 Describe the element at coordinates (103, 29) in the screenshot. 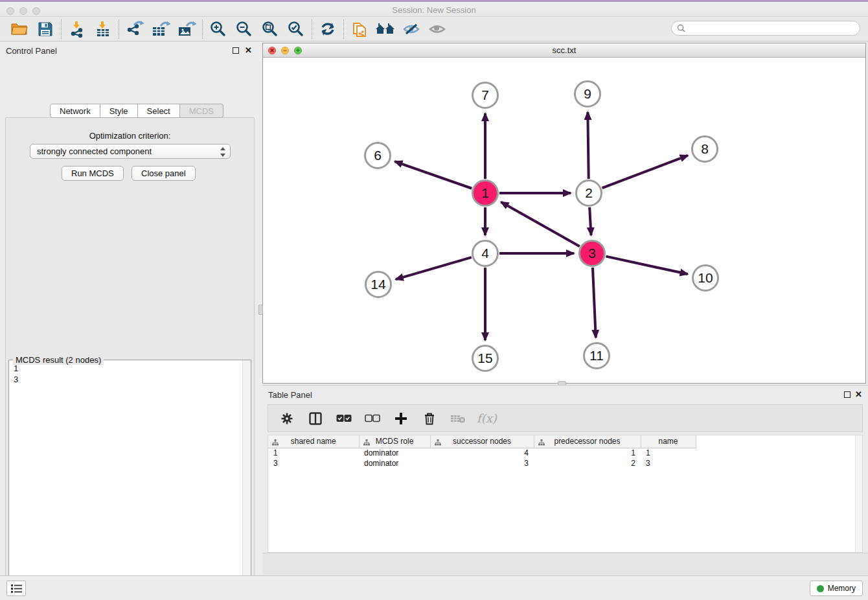

I see `import-table-button` at that location.